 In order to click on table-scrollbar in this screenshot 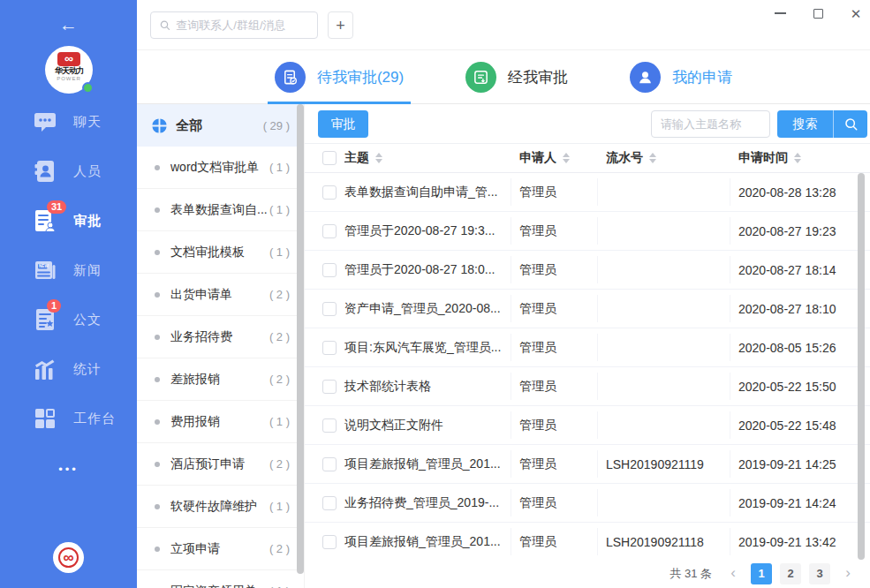, I will do `click(861, 366)`.